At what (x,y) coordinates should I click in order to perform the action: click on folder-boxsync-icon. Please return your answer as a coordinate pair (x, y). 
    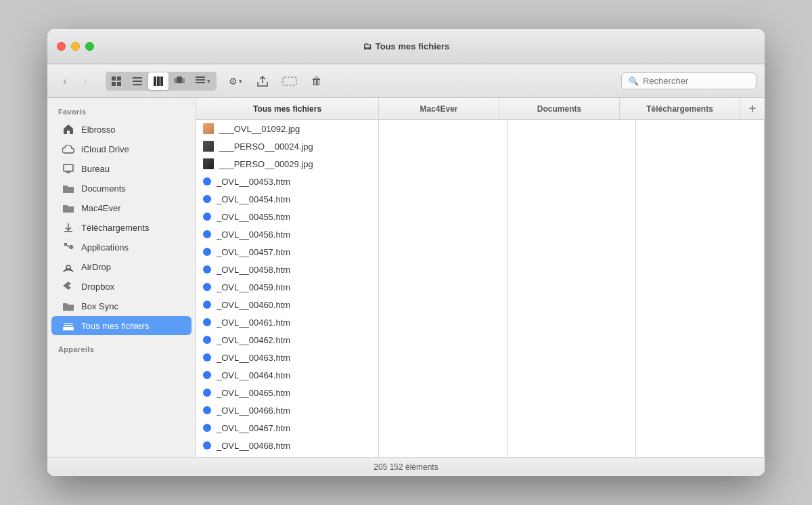
    Looking at the image, I should click on (68, 306).